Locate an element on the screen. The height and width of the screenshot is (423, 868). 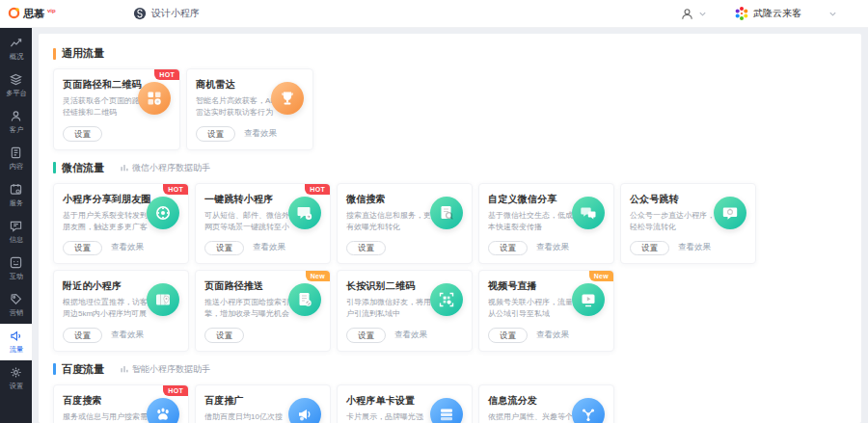
nav-design-miniprogram: 设计小程序 is located at coordinates (166, 13).